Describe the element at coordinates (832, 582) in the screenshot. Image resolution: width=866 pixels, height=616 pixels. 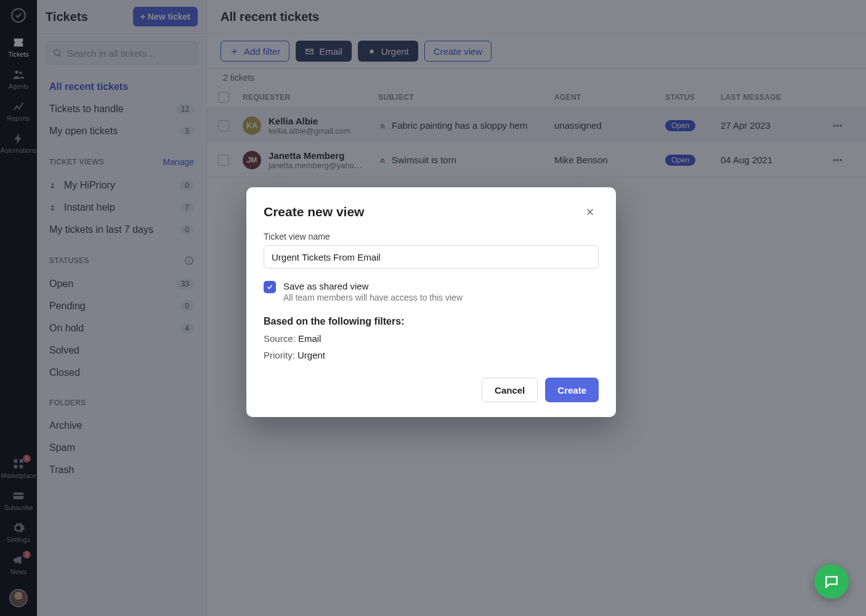
I see `chat-icon` at that location.